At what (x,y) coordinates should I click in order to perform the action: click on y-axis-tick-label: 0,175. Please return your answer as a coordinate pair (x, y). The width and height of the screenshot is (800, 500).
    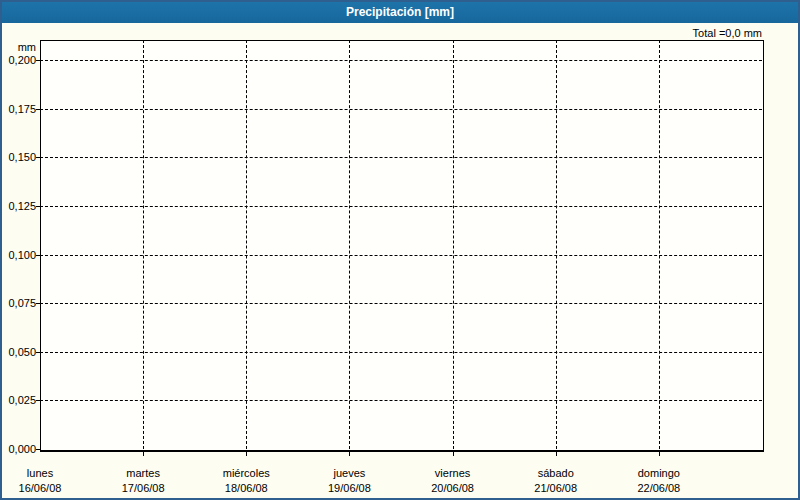
    Looking at the image, I should click on (19, 110).